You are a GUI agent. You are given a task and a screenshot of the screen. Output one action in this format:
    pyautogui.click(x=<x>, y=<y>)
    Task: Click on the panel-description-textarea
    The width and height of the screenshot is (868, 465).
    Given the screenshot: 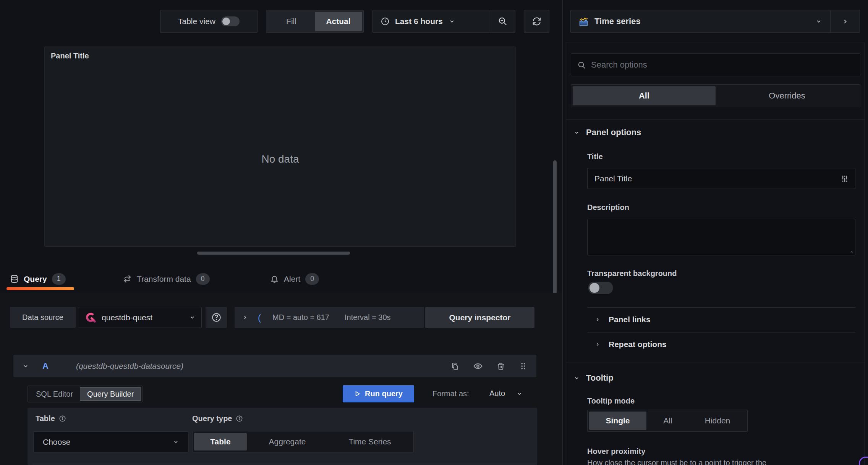 What is the action you would take?
    pyautogui.click(x=721, y=237)
    